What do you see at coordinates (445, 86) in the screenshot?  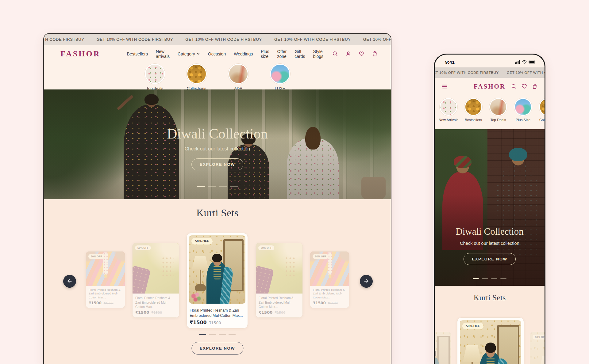 I see `hamburger-menu-icon` at bounding box center [445, 86].